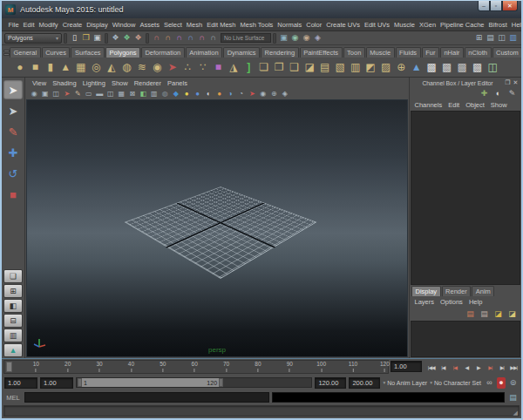 This screenshot has height=420, width=523. What do you see at coordinates (13, 132) in the screenshot?
I see `paint-select-tool: ✎` at bounding box center [13, 132].